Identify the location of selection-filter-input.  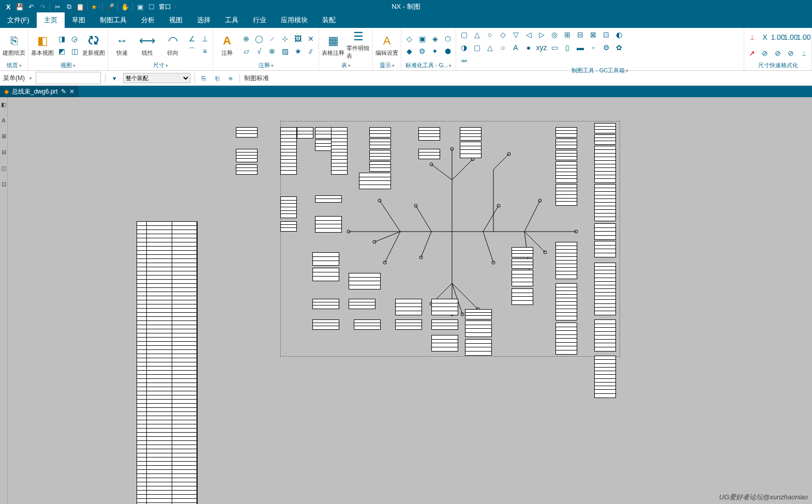
(68, 78).